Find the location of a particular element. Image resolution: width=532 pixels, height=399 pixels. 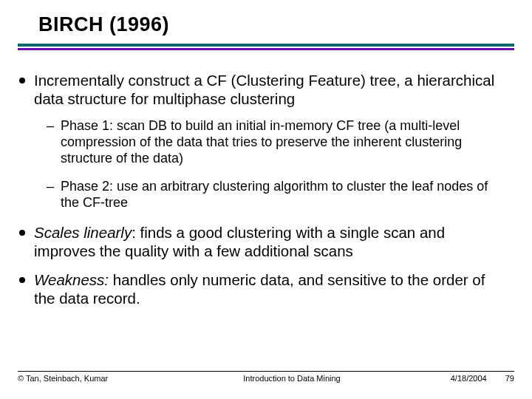

footer-mid: Introduction to Data Mining is located at coordinates (292, 378).